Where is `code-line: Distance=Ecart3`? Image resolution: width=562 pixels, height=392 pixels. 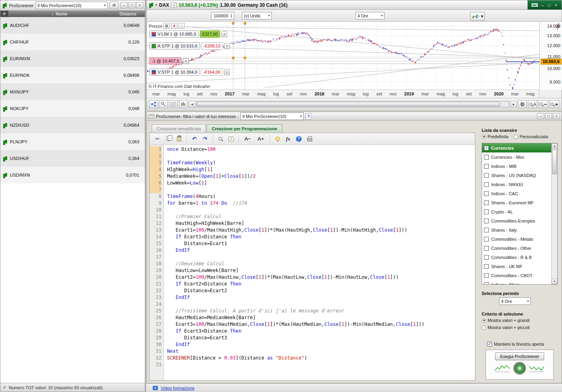
code-line: Distance=Ecart3 is located at coordinates (321, 338).